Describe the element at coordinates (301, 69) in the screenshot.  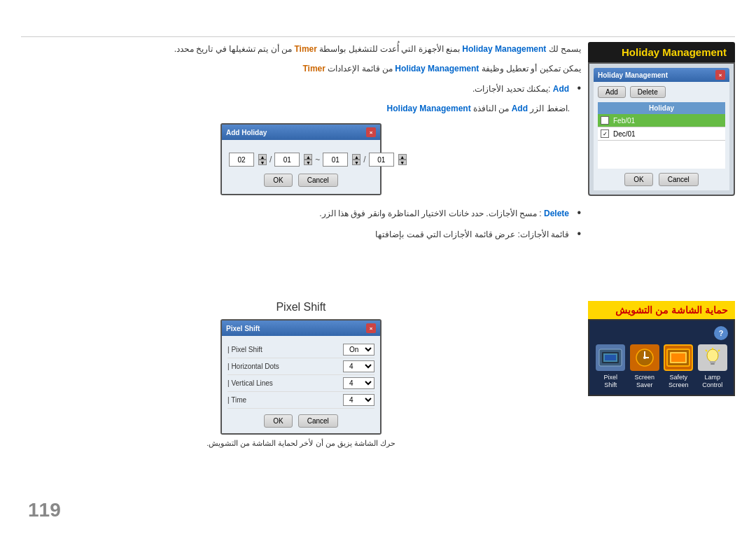
I see `arabic-line2: يمكن تمكين أو تعطيل وظيفة Holiday Manage…` at that location.